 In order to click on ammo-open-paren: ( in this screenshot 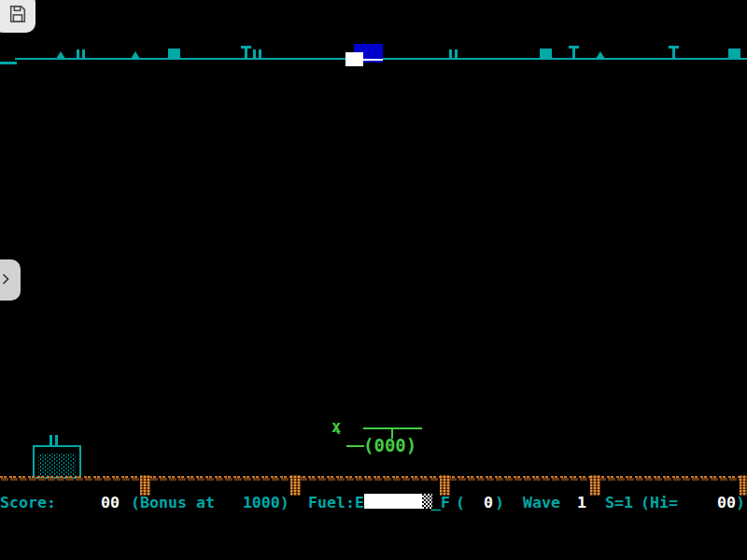, I will do `click(460, 502)`.